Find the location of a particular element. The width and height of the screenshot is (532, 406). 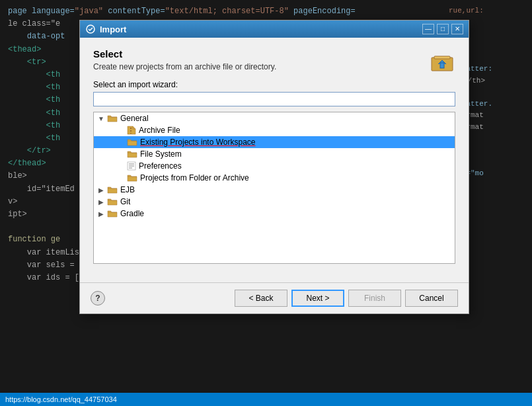

folder-icon-git is located at coordinates (112, 202).